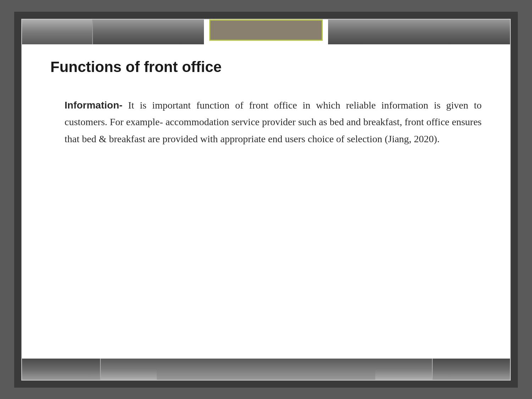 This screenshot has width=532, height=399. I want to click on bottom-bar-middle, so click(266, 369).